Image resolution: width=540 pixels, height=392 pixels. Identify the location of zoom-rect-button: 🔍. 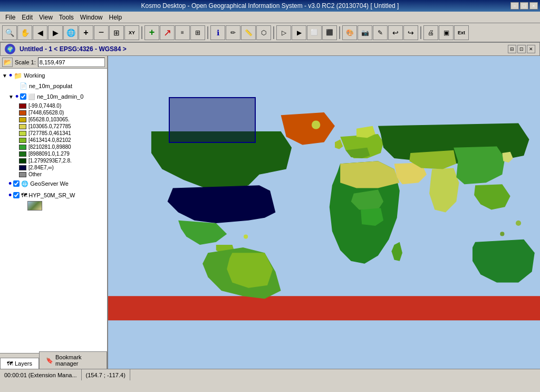
(9, 33).